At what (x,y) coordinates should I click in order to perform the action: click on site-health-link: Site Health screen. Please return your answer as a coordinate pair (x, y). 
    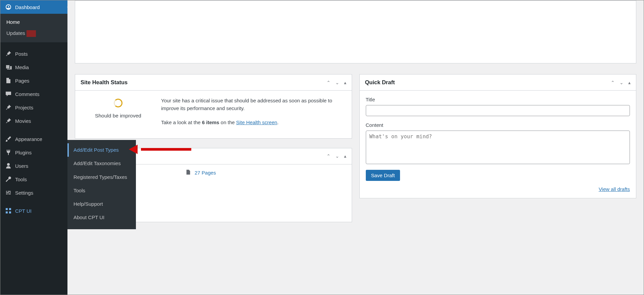
    Looking at the image, I should click on (257, 122).